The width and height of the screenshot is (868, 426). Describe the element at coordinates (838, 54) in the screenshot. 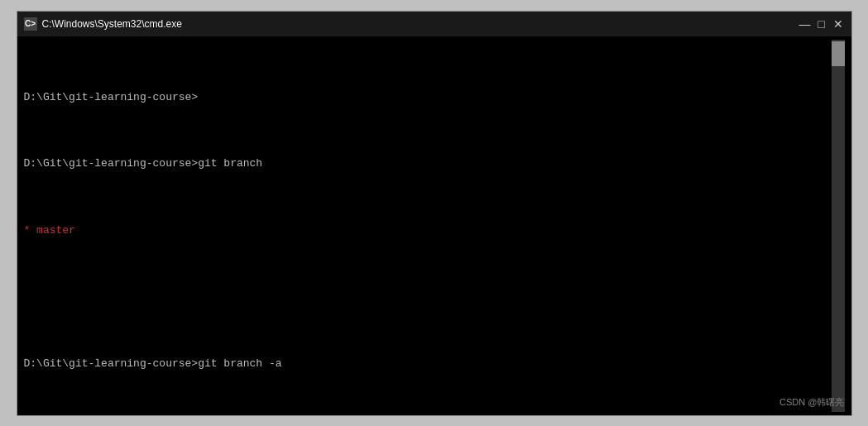

I see `scrollbar-thumb` at that location.